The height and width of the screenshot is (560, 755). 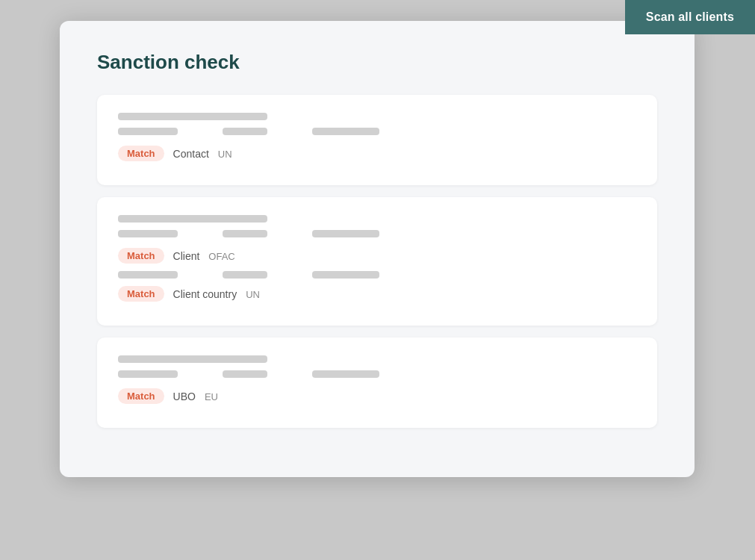 What do you see at coordinates (264, 294) in the screenshot?
I see `progress-row-2-2: UN` at bounding box center [264, 294].